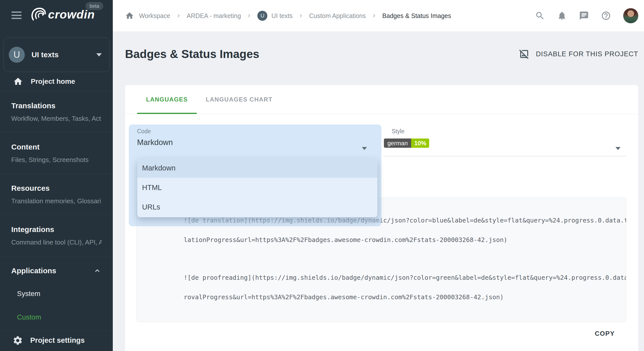 The image size is (644, 351). What do you see at coordinates (144, 132) in the screenshot?
I see `code-select-label: Code` at bounding box center [144, 132].